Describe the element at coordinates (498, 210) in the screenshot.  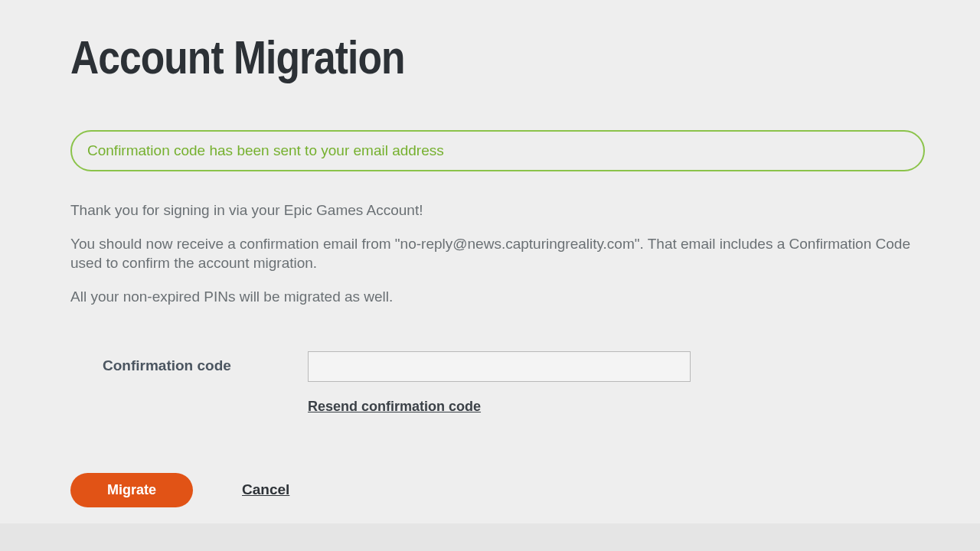
I see `intro-paragraph-1: Thank you for signing in via your Epic G…` at that location.